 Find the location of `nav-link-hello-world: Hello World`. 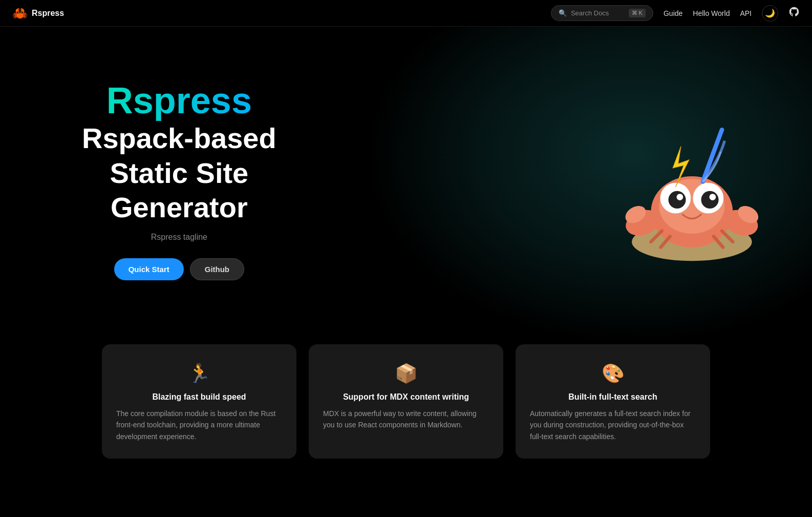

nav-link-hello-world: Hello World is located at coordinates (711, 13).